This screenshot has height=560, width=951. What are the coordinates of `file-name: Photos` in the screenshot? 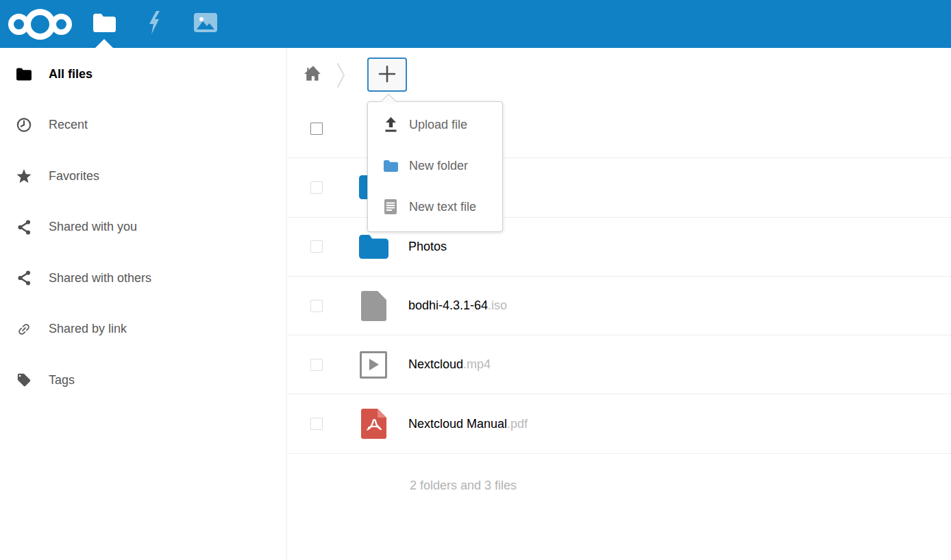 It's located at (428, 246).